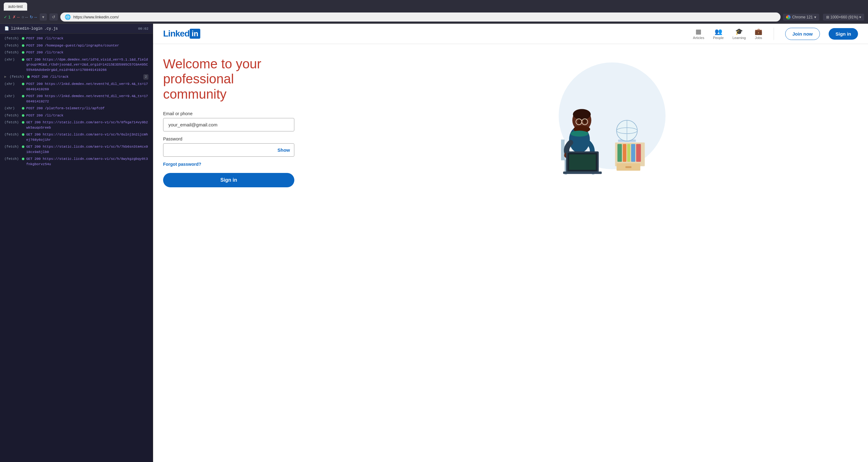 Image resolution: width=868 pixels, height=462 pixels. What do you see at coordinates (76, 29) in the screenshot?
I see `file-header: 📄 linkedin-login.cy.js 00:02` at bounding box center [76, 29].